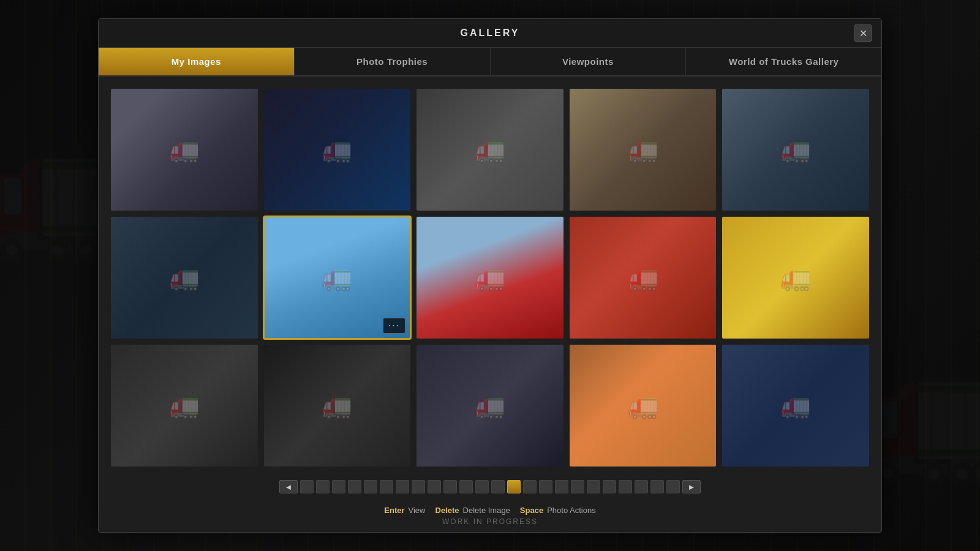 The height and width of the screenshot is (551, 980). I want to click on shortcut-space-label: Photo Actions, so click(571, 511).